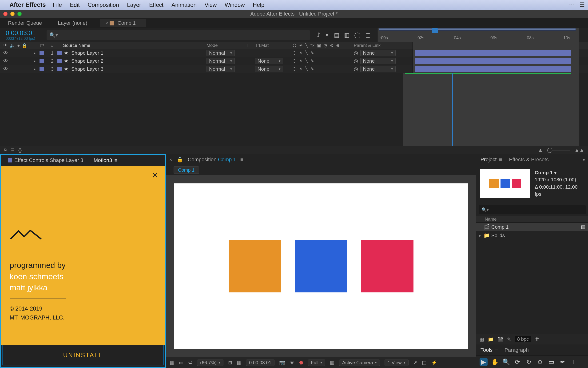 This screenshot has width=588, height=368. Describe the element at coordinates (172, 363) in the screenshot. I see `alpha-icon: ▦` at that location.